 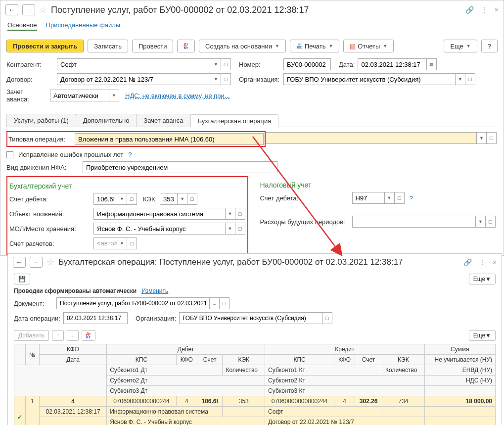 I want to click on create-based-button: Создать на основании▼, so click(x=242, y=46).